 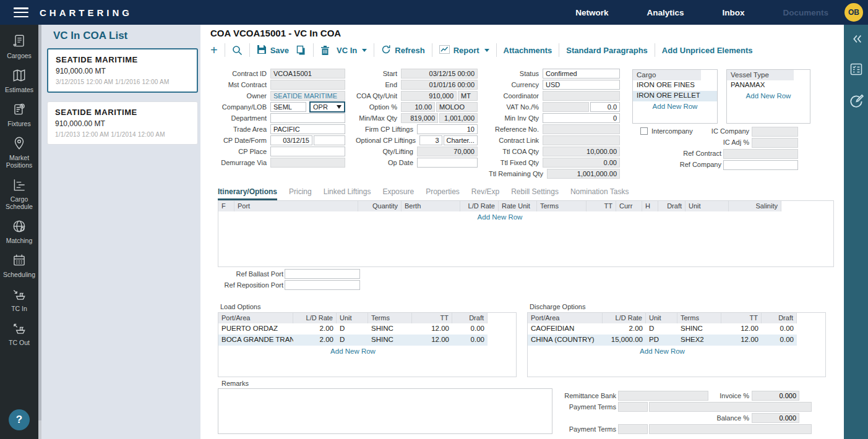 I want to click on owner-field: SEATIDE MARITIME, so click(x=308, y=96).